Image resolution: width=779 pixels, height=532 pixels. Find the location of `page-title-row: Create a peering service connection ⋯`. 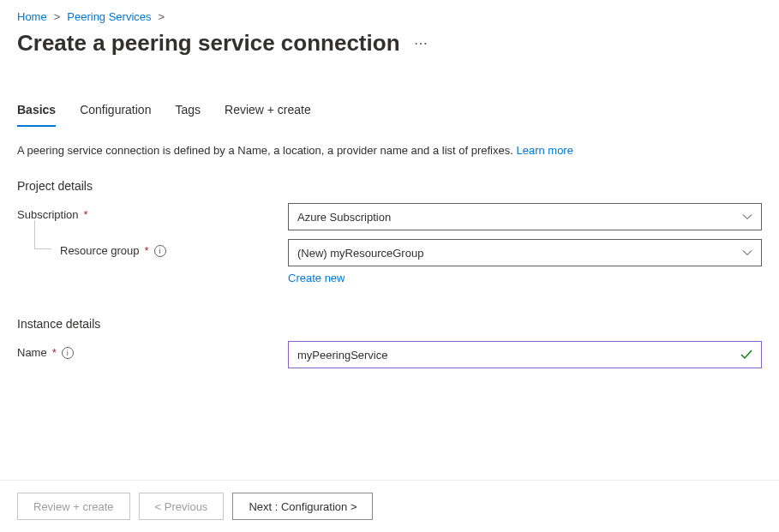

page-title-row: Create a peering service connection ⋯ is located at coordinates (389, 46).